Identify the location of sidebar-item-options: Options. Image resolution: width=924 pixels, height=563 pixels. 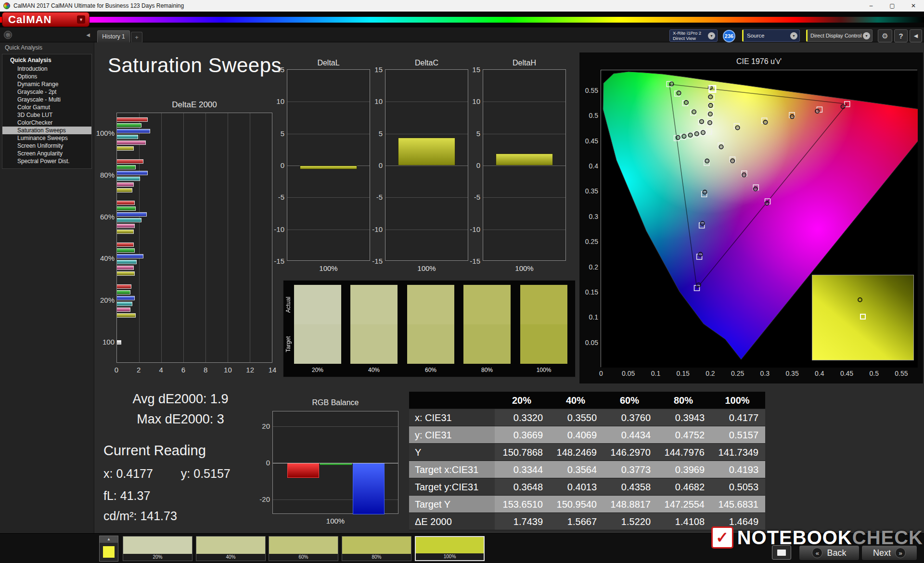
(47, 77).